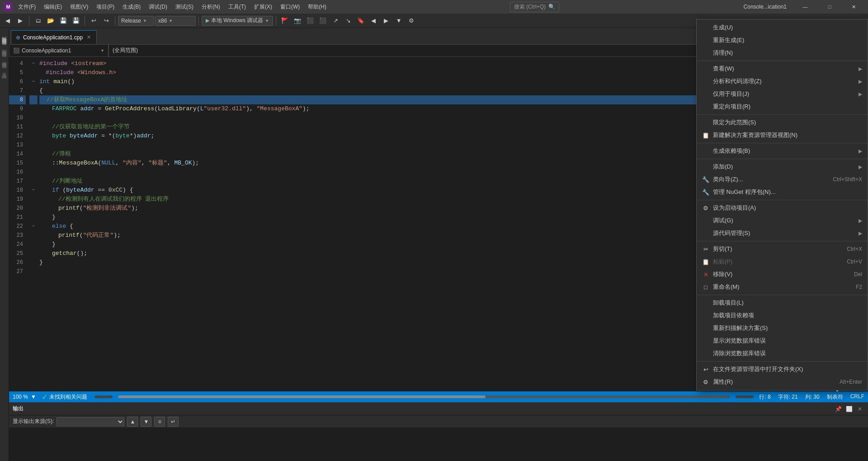 Image resolution: width=868 pixels, height=461 pixels. What do you see at coordinates (782, 287) in the screenshot?
I see `ctx-rename: □ 重命名(M) F2` at bounding box center [782, 287].